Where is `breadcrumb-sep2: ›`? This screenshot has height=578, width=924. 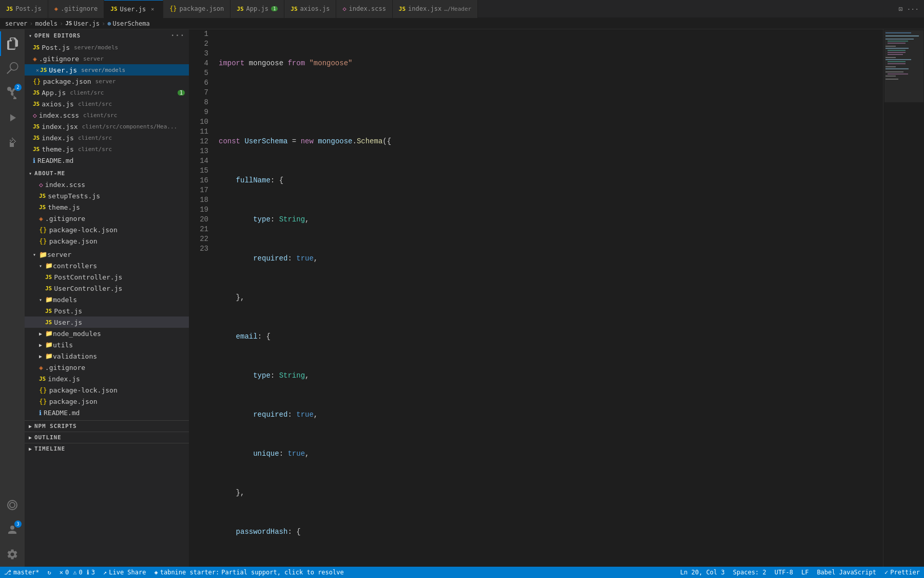
breadcrumb-sep2: › is located at coordinates (62, 24).